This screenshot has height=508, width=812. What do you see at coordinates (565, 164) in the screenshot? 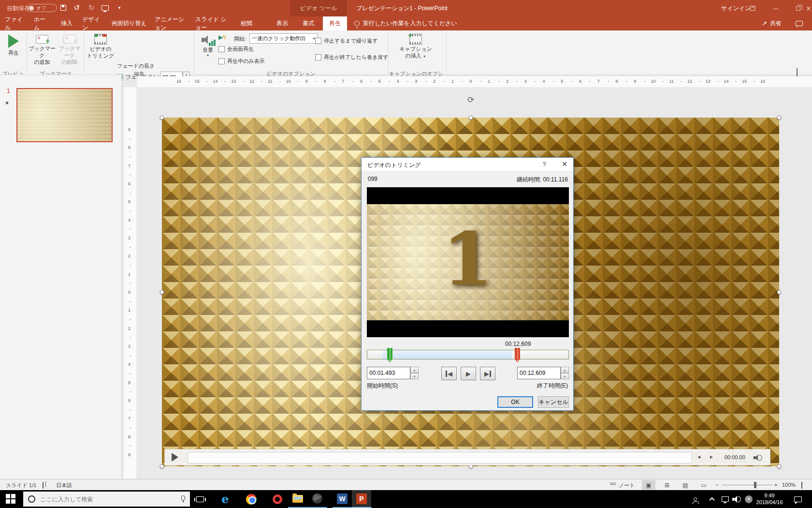
I see `dialog-close-icon: ✕` at bounding box center [565, 164].